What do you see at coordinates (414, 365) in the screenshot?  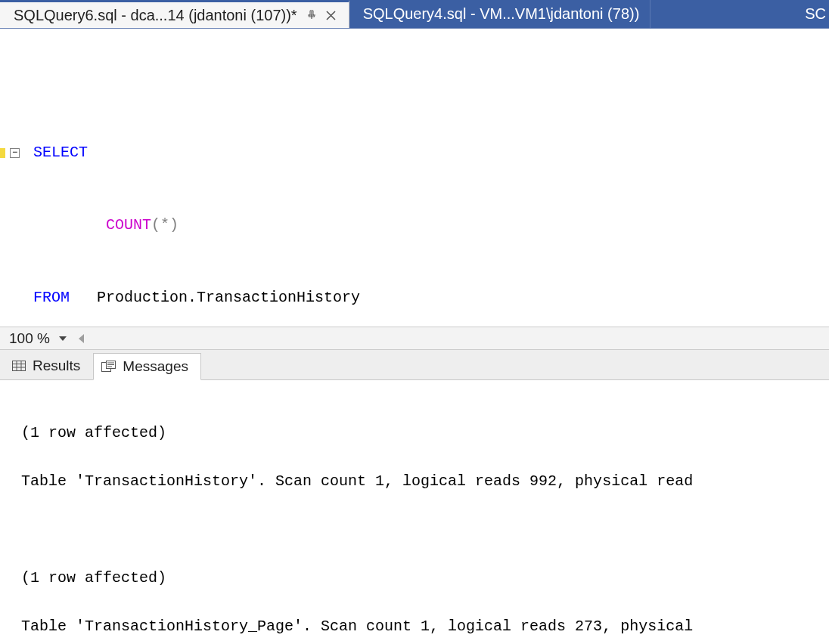 I see `output-tabstrip: Results Messages` at bounding box center [414, 365].